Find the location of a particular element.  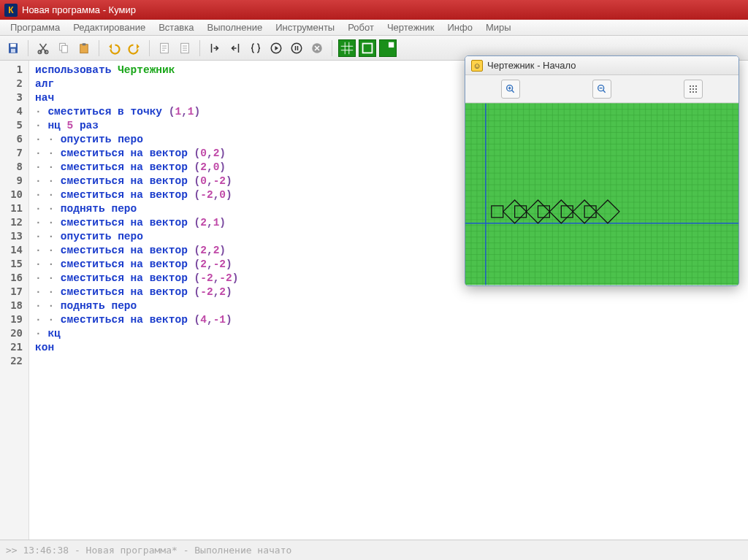

copy-icon is located at coordinates (64, 48).